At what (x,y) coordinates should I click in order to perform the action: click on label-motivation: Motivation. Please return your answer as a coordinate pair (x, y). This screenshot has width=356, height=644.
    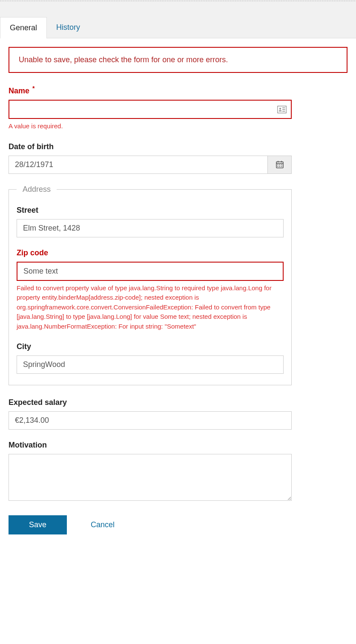
    Looking at the image, I should click on (150, 445).